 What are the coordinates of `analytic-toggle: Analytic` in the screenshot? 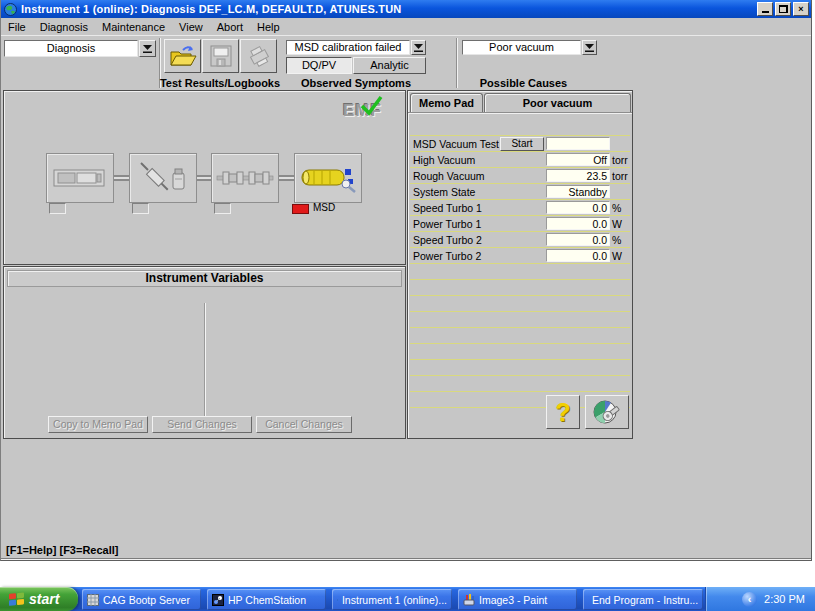 It's located at (390, 66).